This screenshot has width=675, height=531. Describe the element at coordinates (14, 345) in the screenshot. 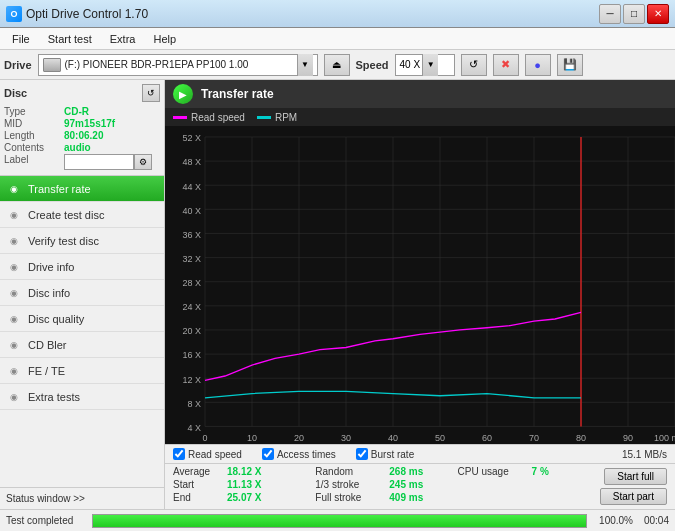

I see `cd-bler-icon: ◉` at that location.